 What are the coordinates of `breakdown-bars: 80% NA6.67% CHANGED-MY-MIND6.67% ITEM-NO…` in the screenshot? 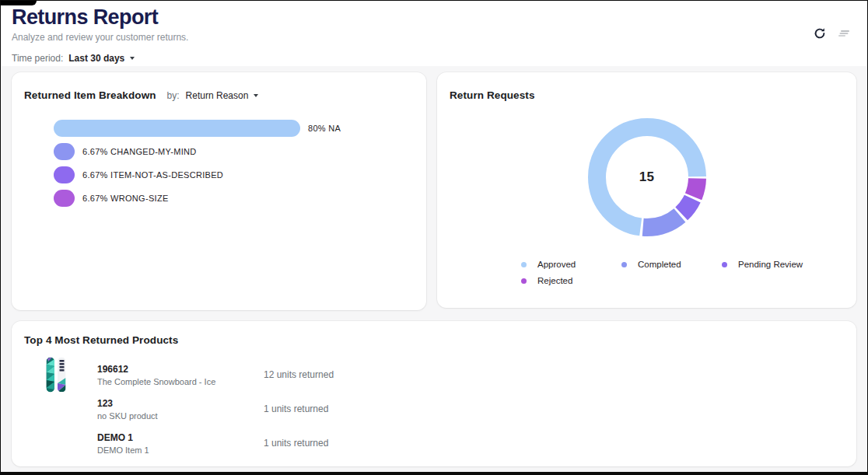 It's located at (233, 163).